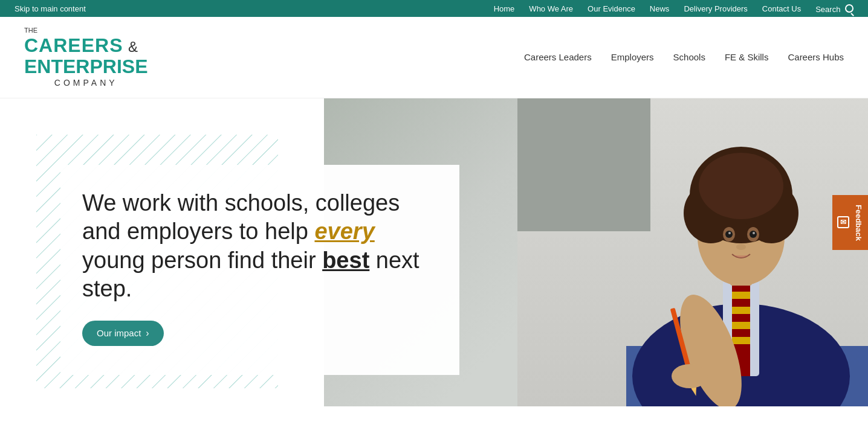 The width and height of the screenshot is (868, 445). Describe the element at coordinates (86, 30) in the screenshot. I see `logo-the: THE` at that location.